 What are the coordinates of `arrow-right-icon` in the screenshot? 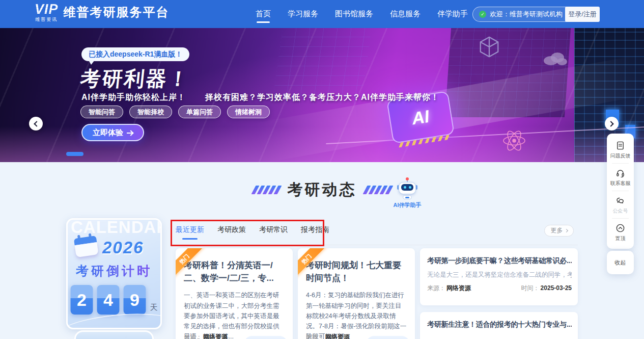 It's located at (130, 133).